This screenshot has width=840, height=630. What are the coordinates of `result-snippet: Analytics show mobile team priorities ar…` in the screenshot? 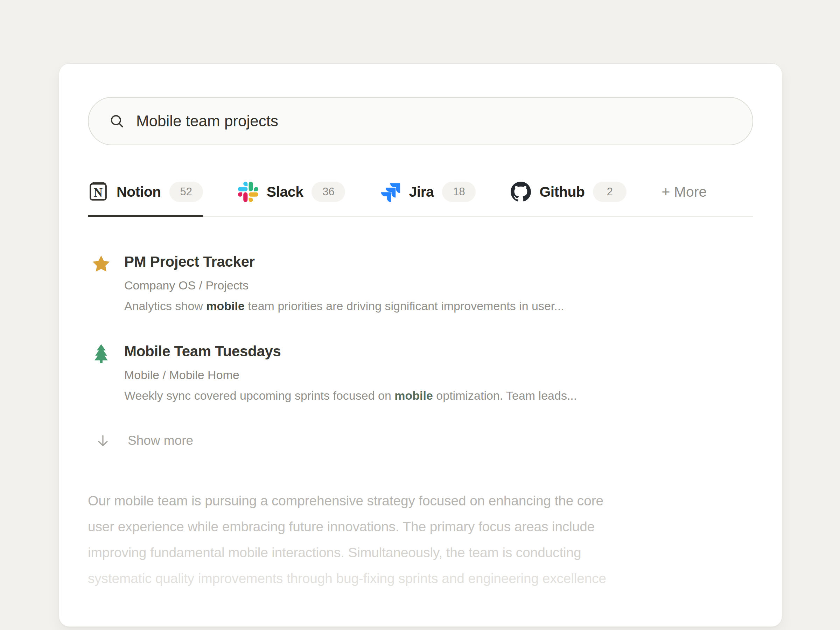 It's located at (344, 306).